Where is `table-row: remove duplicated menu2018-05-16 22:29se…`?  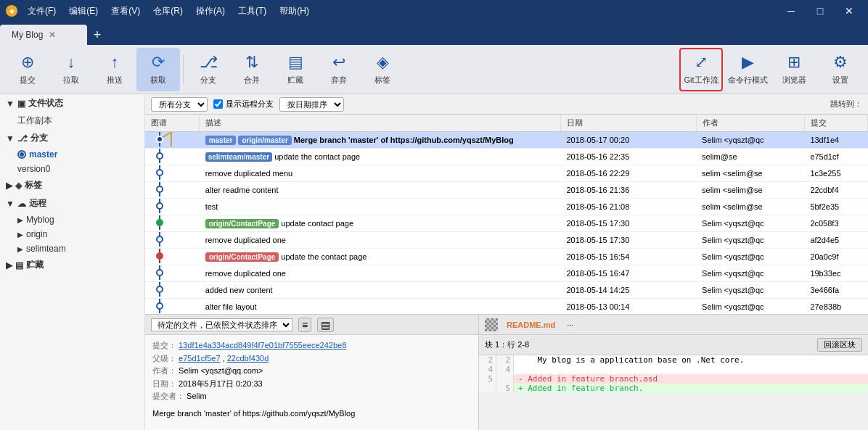
table-row: remove duplicated menu2018-05-16 22:29se… is located at coordinates (507, 174).